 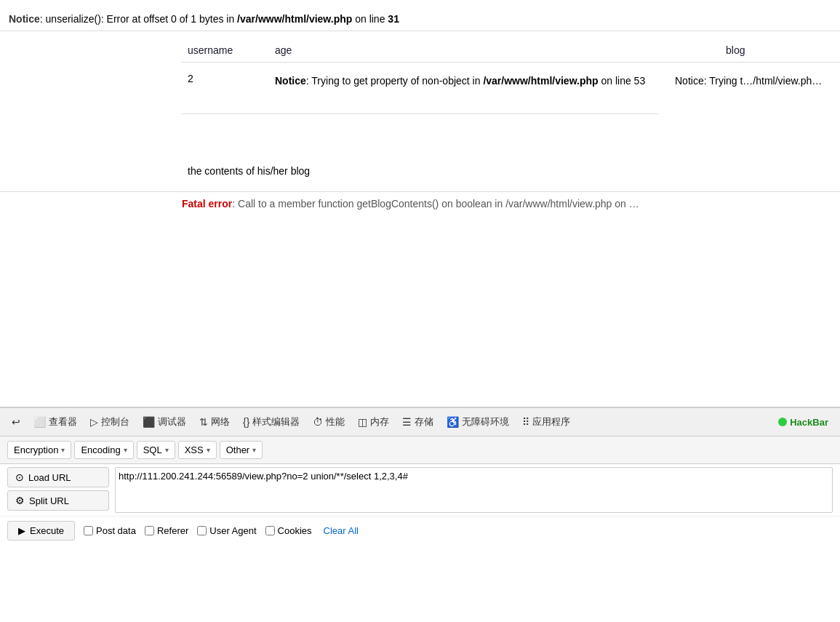 I want to click on storage-icon: ☰, so click(x=407, y=422).